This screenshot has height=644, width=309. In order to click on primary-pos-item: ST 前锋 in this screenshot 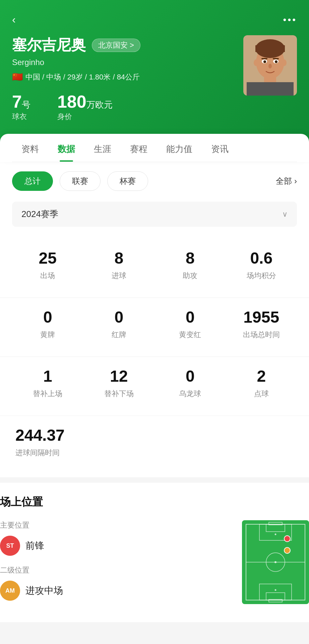, I will do `click(114, 546)`.